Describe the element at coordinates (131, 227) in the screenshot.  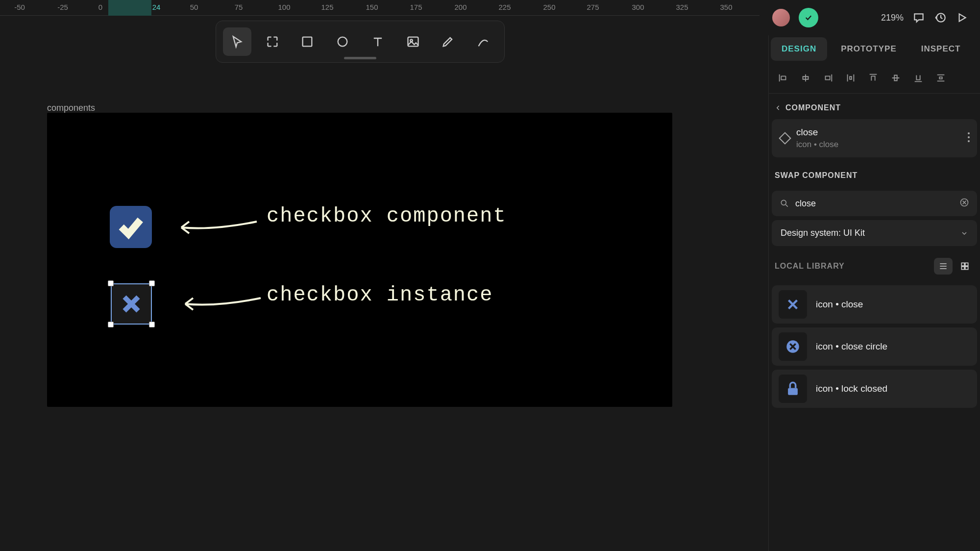
I see `checkbox-component` at that location.